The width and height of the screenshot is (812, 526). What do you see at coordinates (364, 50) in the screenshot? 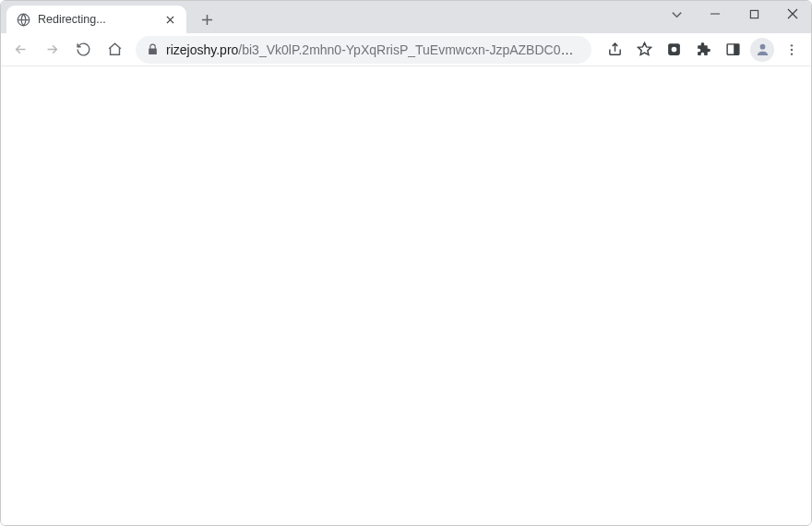
I see `address-bar: rizejoshy.pro/bi3_Vk0lP.2mhn0-YpXqRrisP_…` at bounding box center [364, 50].